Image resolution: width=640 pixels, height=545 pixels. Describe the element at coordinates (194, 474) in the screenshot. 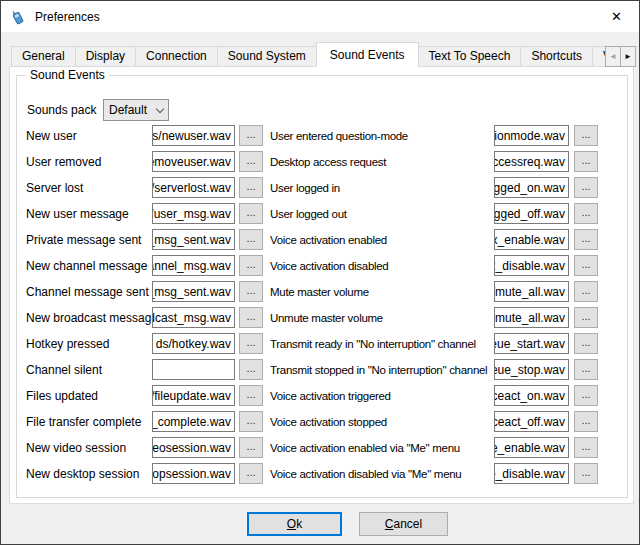

I see `sound-file-input: topsession.wav` at that location.